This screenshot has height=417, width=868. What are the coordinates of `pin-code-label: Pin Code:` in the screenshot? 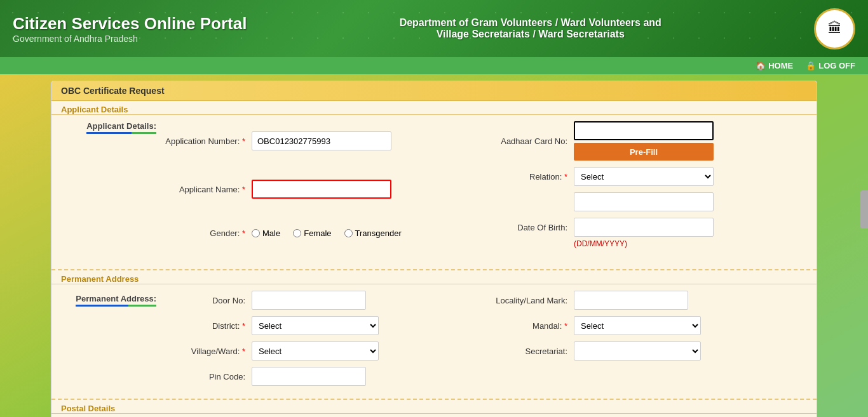 It's located at (207, 377).